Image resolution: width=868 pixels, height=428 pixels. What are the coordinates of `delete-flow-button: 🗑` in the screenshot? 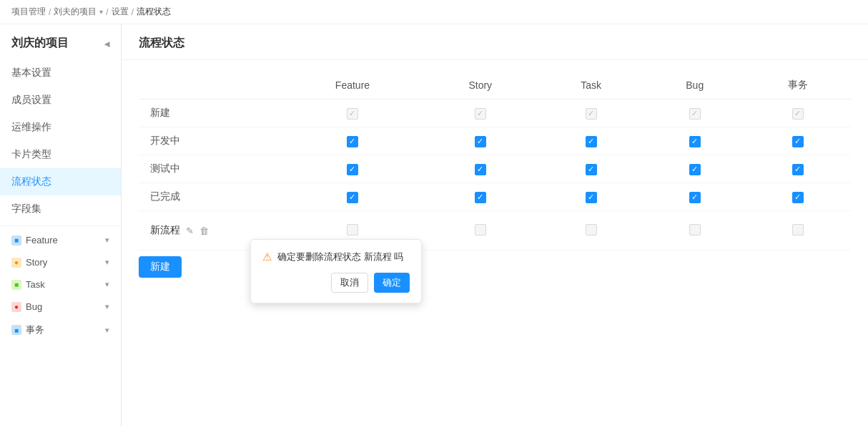 It's located at (204, 230).